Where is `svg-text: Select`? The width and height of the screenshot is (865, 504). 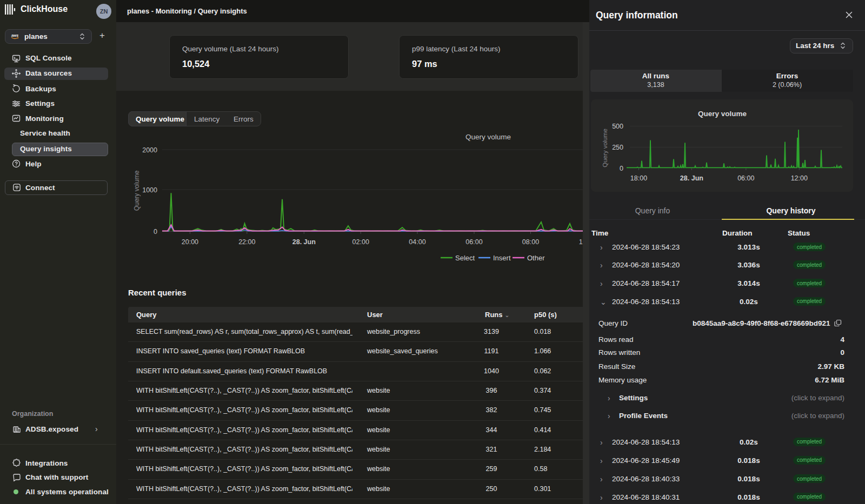
svg-text: Select is located at coordinates (465, 258).